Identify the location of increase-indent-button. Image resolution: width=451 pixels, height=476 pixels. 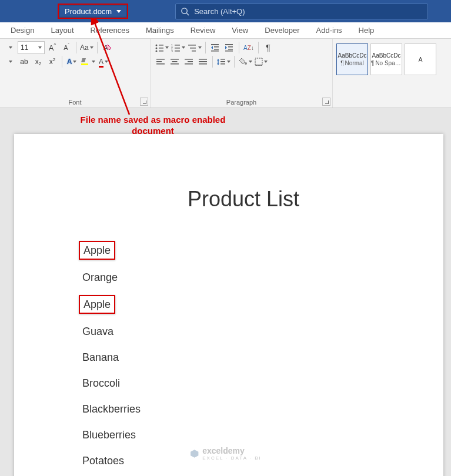
(229, 48).